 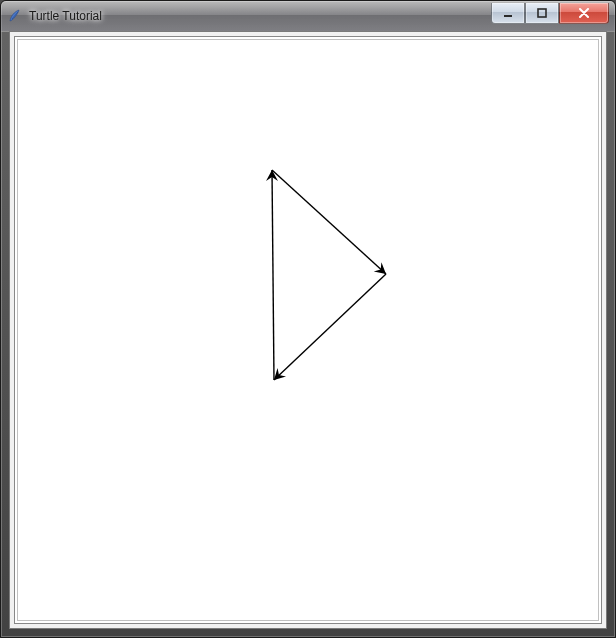 I want to click on window-controls, so click(x=550, y=14).